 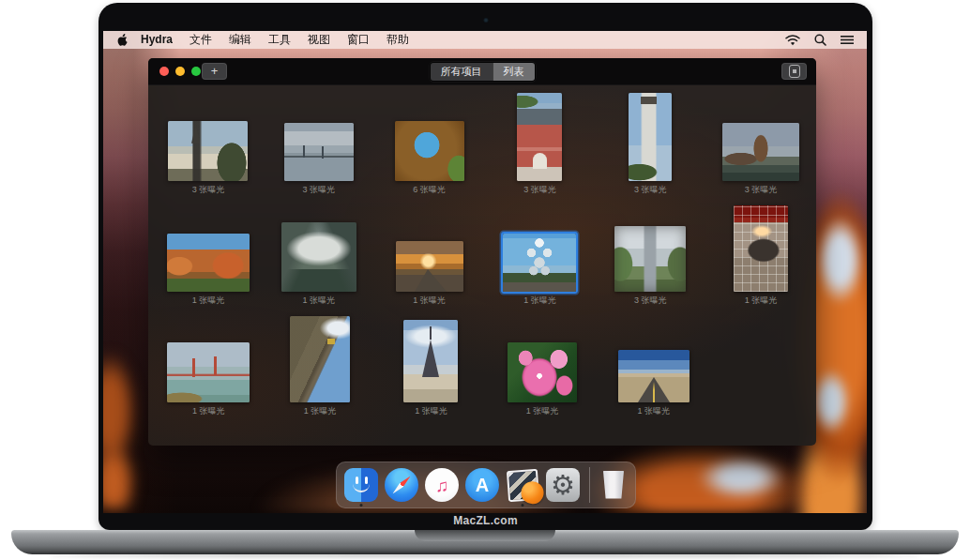 I want to click on trash-icon, so click(x=614, y=486).